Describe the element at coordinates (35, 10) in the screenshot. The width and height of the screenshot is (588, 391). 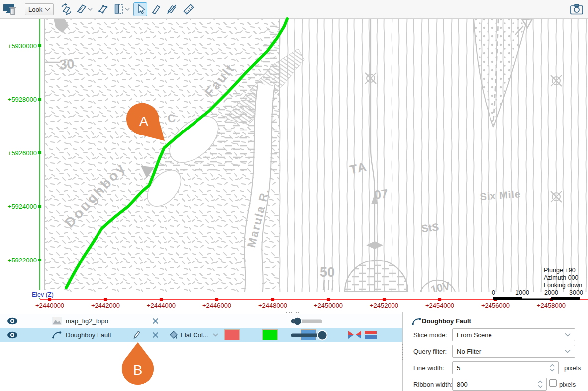
I see `look-dropdown-label: Look` at that location.